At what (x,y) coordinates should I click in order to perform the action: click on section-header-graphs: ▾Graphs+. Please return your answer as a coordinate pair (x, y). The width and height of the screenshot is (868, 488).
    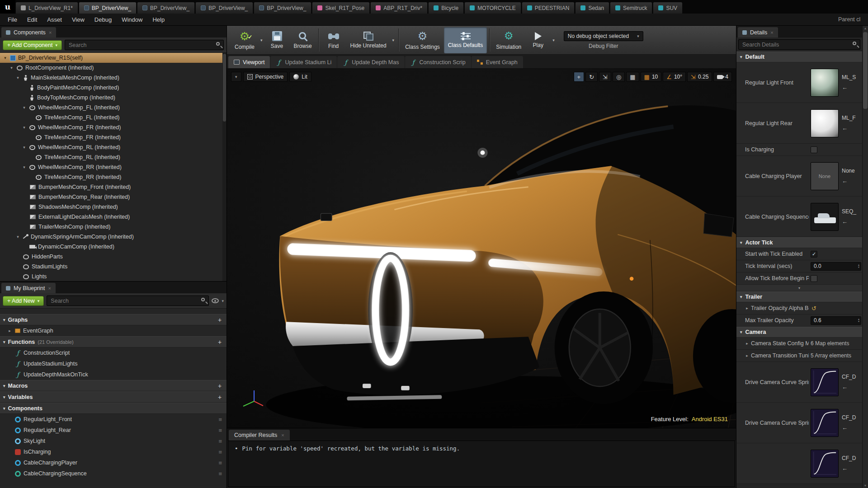
    Looking at the image, I should click on (113, 320).